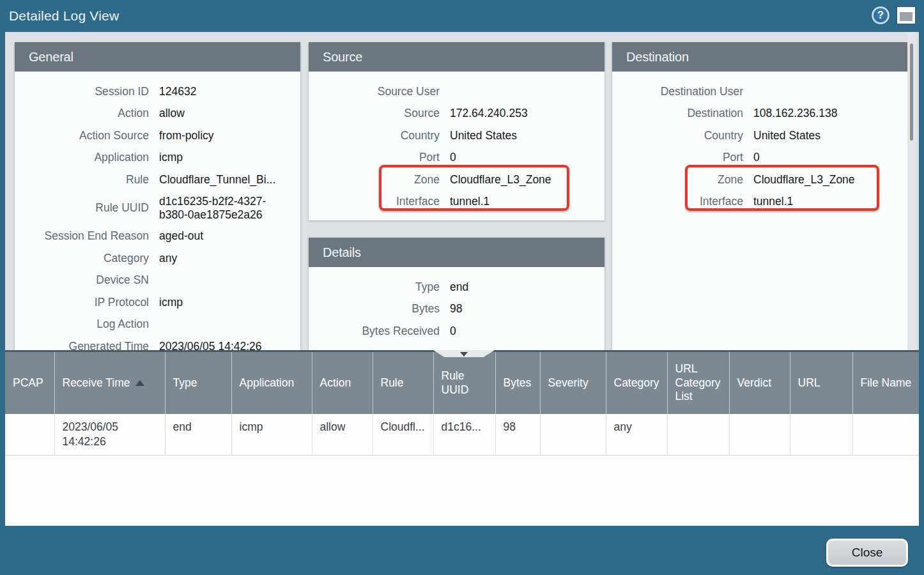  I want to click on column-header-type: Type, so click(198, 383).